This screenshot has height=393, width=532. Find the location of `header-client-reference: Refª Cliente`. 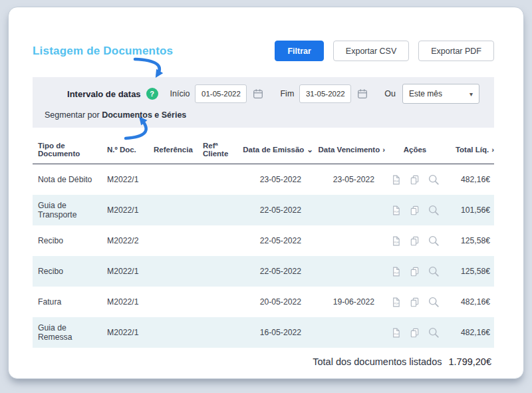

header-client-reference: Refª Cliente is located at coordinates (219, 150).